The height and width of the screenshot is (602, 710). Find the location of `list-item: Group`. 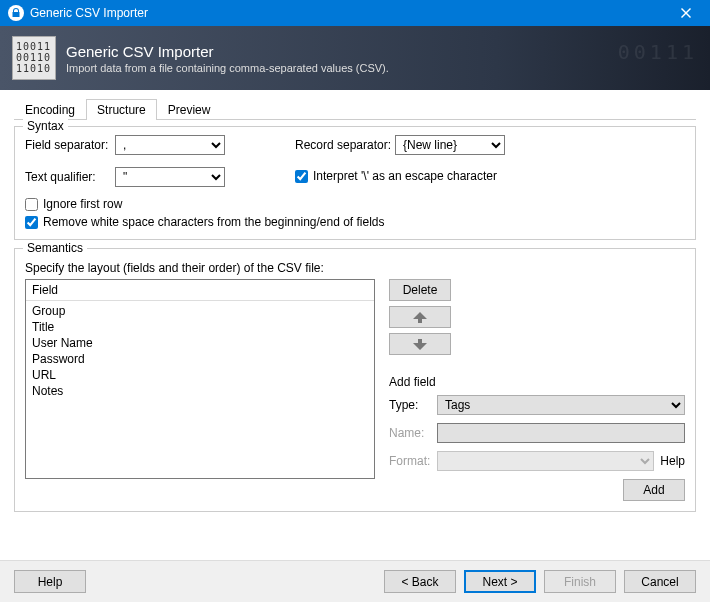

list-item: Group is located at coordinates (200, 311).